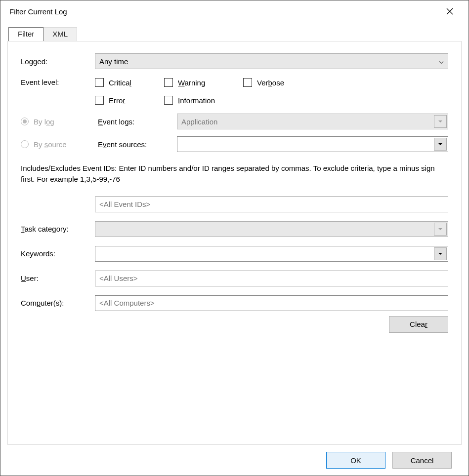  Describe the element at coordinates (450, 11) in the screenshot. I see `close-icon` at that location.